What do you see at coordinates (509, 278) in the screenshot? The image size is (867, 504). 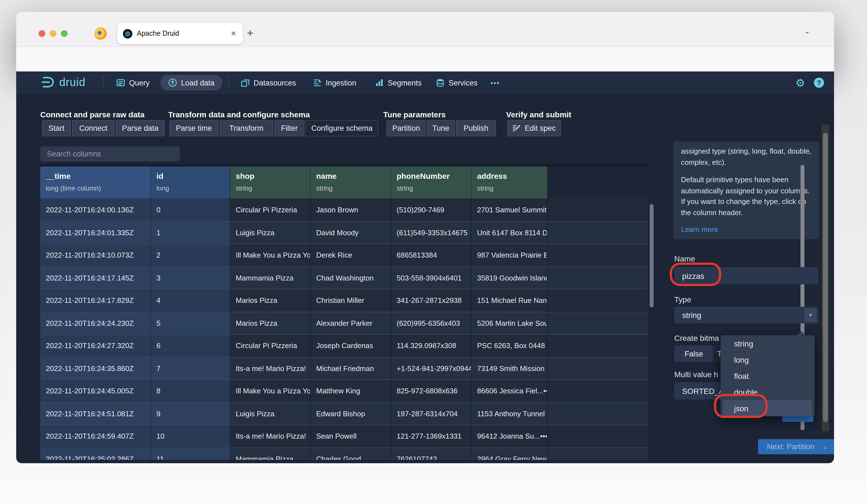 I see `cell: 35819 Goodwin Islands` at bounding box center [509, 278].